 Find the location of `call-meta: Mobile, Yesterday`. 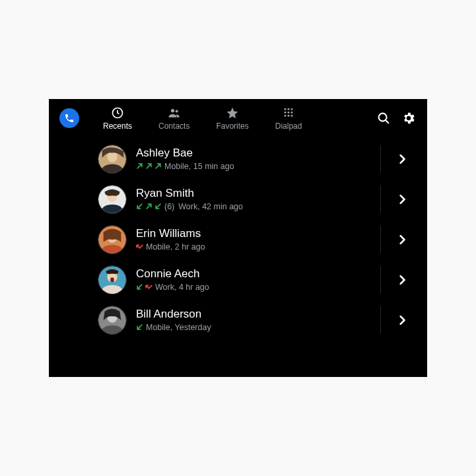

call-meta: Mobile, Yesterday is located at coordinates (260, 327).